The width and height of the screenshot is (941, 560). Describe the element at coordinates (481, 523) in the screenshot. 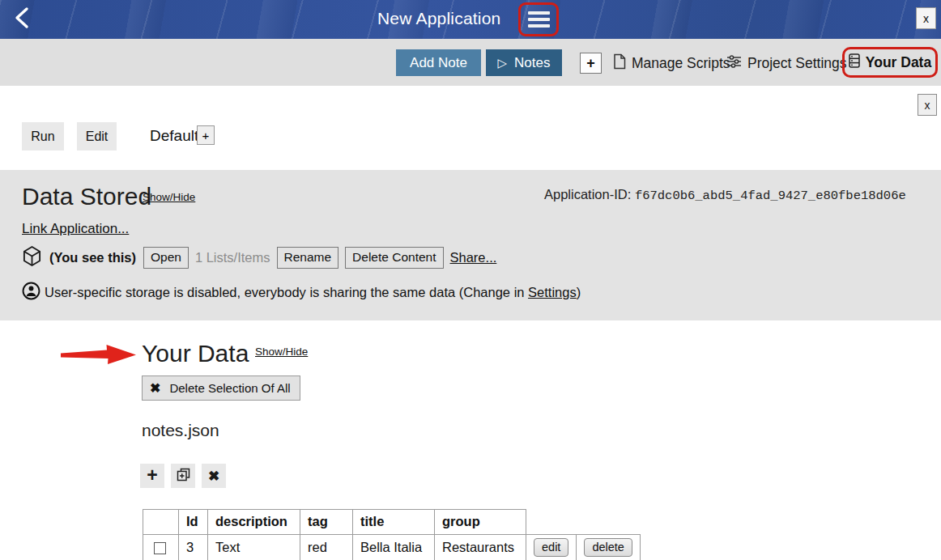

I see `header-group: group` at that location.